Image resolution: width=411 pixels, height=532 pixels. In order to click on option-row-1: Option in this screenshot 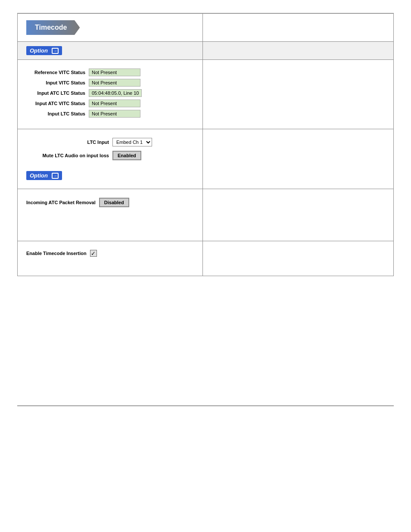, I will do `click(206, 51)`.